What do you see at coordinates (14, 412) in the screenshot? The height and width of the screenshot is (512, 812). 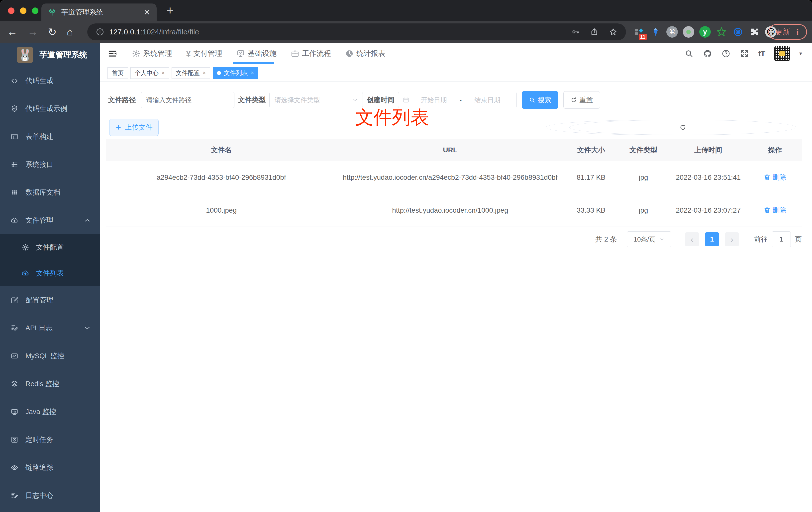 I see `monitor-icon` at bounding box center [14, 412].